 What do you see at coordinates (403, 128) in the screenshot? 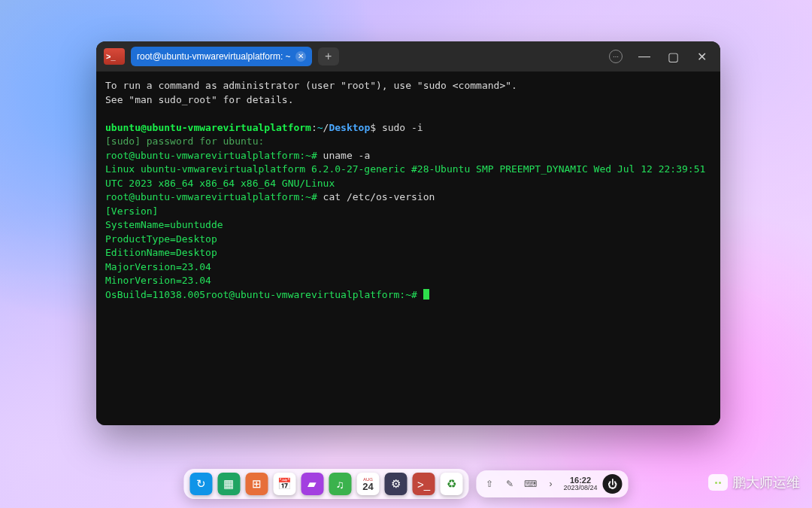
I see `command-sudo: sudo -i` at bounding box center [403, 128].